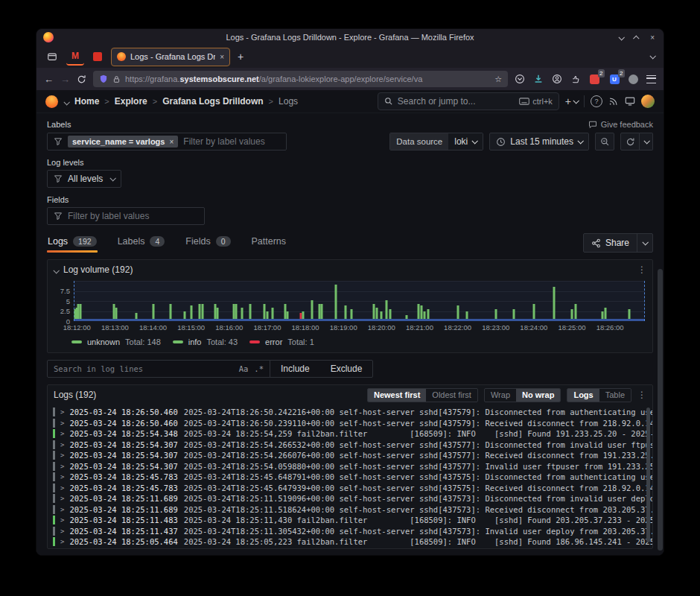  What do you see at coordinates (605, 142) in the screenshot?
I see `zoom-out-button` at bounding box center [605, 142].